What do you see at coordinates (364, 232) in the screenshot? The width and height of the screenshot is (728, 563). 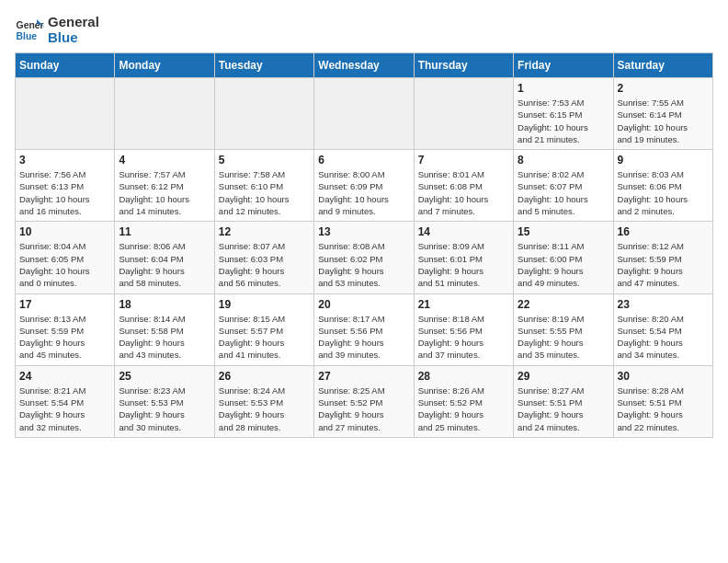 I see `day-number: 13` at bounding box center [364, 232].